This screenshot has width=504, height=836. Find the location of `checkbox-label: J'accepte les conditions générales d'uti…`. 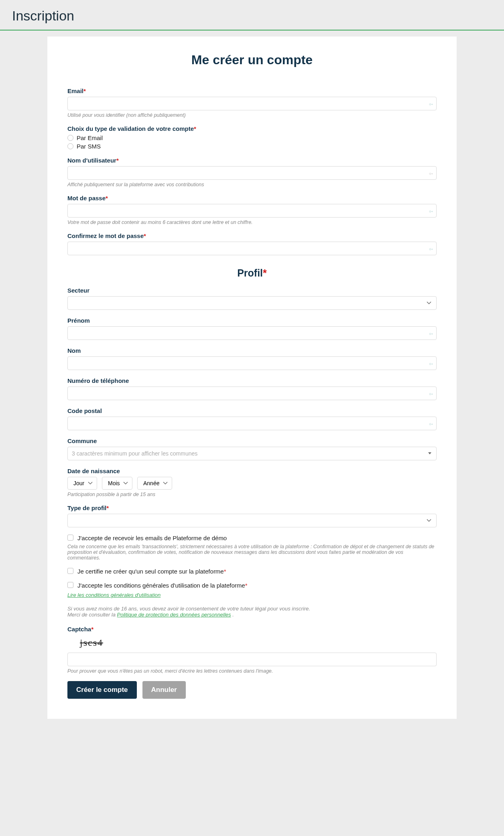

checkbox-label: J'accepte les conditions générales d'uti… is located at coordinates (163, 585).